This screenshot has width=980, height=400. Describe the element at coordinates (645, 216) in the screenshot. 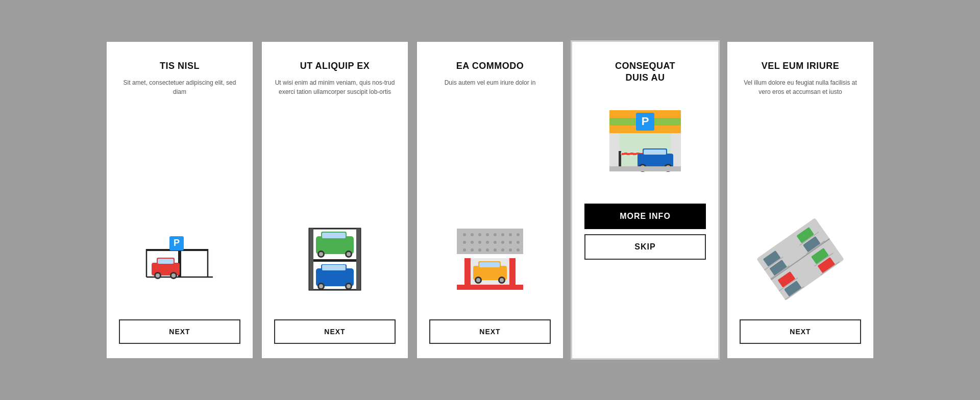

I see `card-4-more-info-button: MORE INFO` at that location.